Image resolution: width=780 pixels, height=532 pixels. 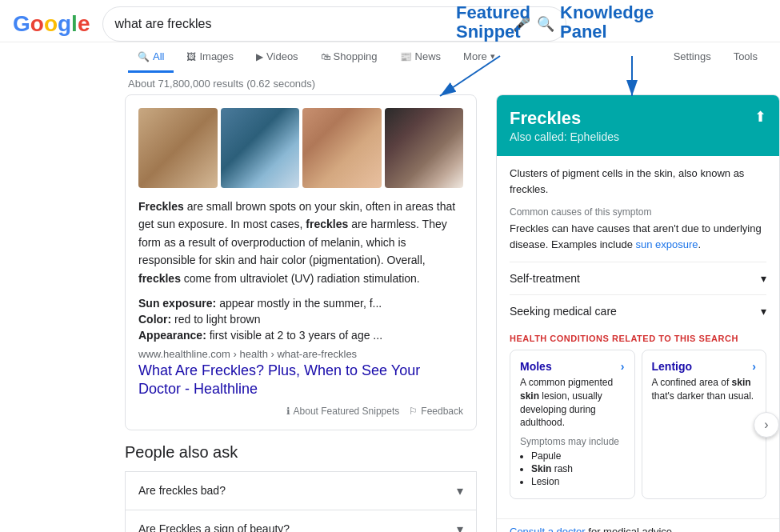 What do you see at coordinates (638, 212) in the screenshot?
I see `kp-causes-title: Common causes of this symptom` at bounding box center [638, 212].